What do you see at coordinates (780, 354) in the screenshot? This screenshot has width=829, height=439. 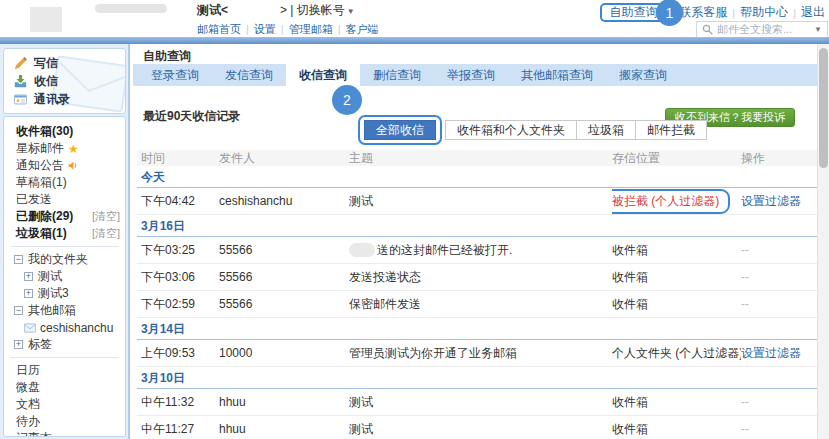 I see `cell-action: 设置过滤器` at bounding box center [780, 354].